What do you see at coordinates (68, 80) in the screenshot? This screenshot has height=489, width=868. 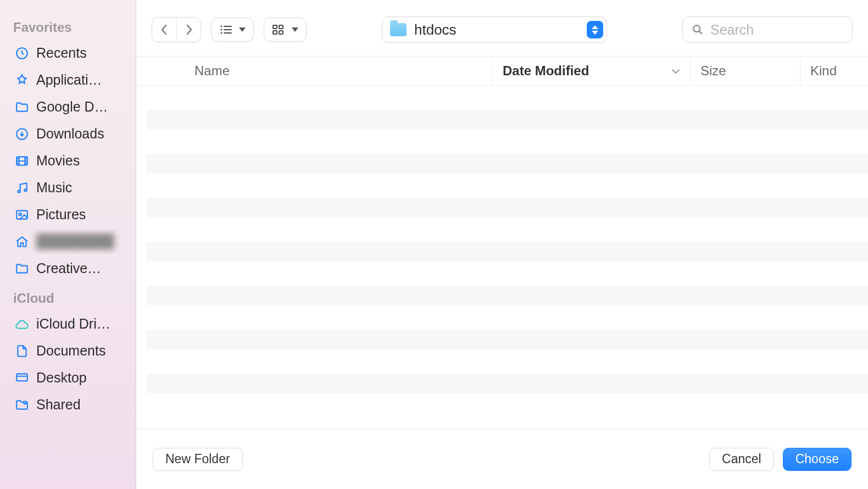 I see `sidebar-item-applications: Applicati…` at bounding box center [68, 80].